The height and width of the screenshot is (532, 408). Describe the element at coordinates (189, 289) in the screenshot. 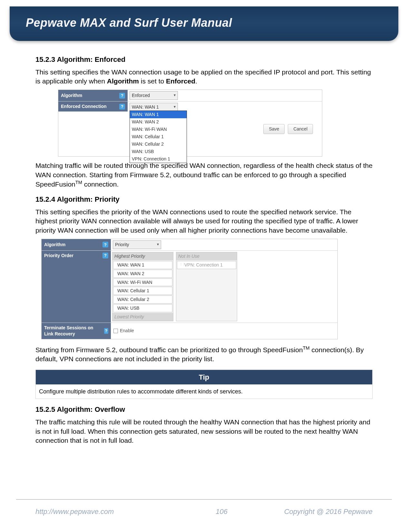

I see `screenshot-priority: Algorithm ? Priority Priority Order ? Hi…` at that location.